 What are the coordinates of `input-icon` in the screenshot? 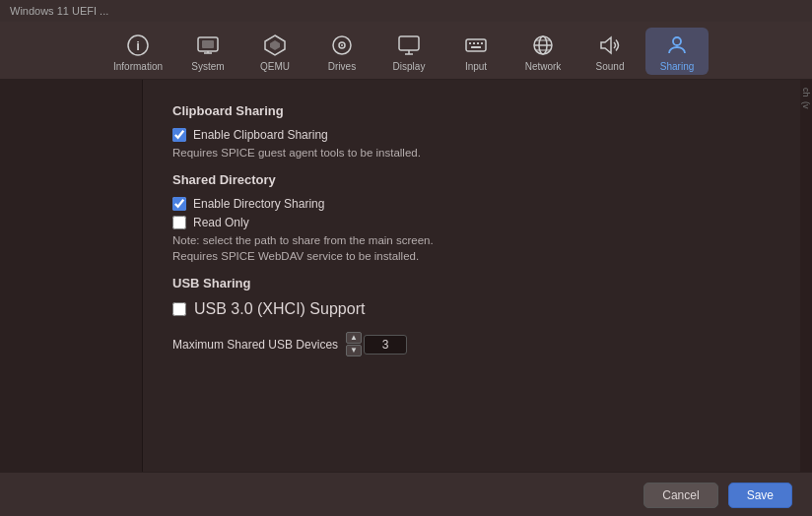 It's located at (476, 45).